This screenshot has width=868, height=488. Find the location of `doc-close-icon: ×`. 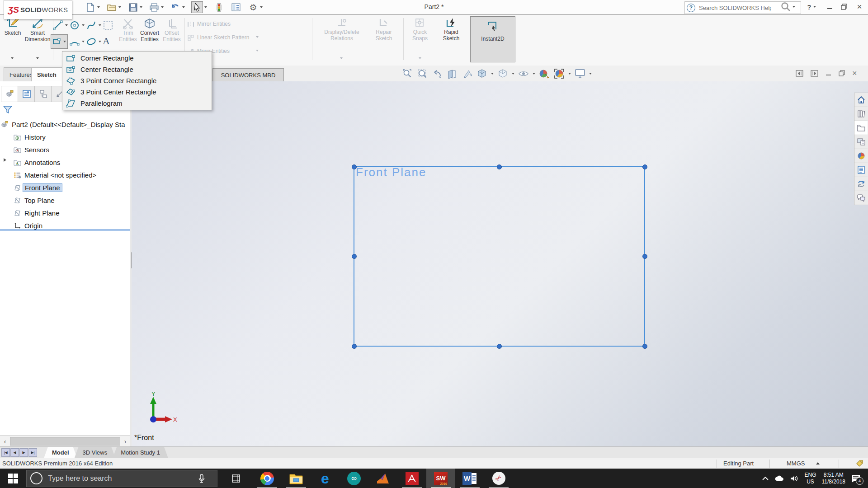

doc-close-icon: × is located at coordinates (854, 73).